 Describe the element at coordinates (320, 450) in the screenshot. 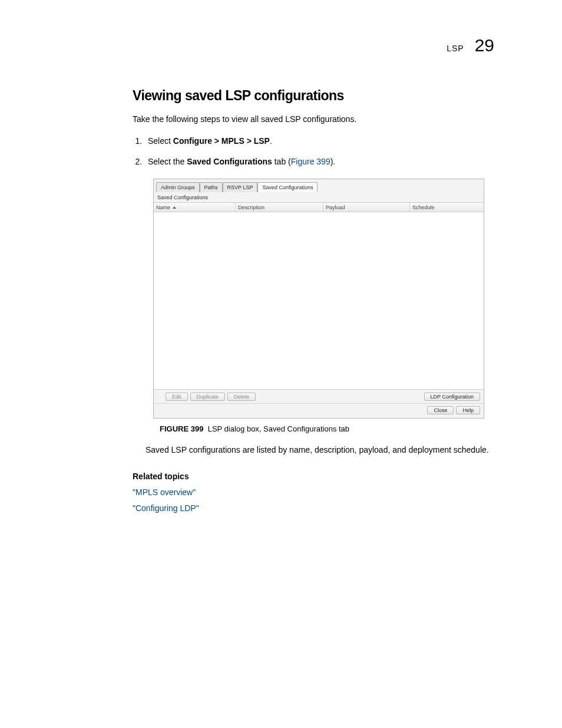

I see `below-figure-text: Saved LSP configurations are listed by n…` at that location.